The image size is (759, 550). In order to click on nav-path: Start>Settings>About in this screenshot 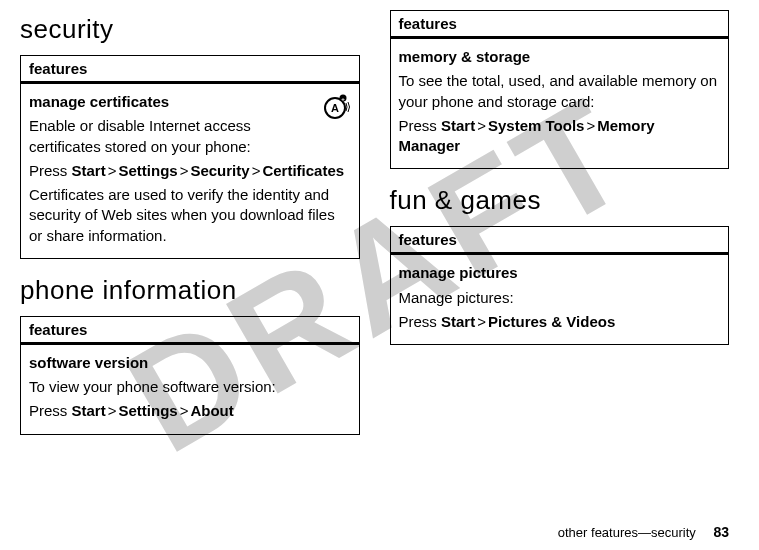, I will do `click(153, 410)`.